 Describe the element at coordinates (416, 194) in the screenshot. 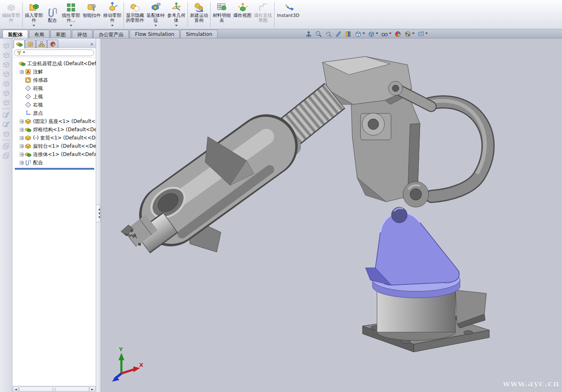

I see `curved-link-lug` at that location.